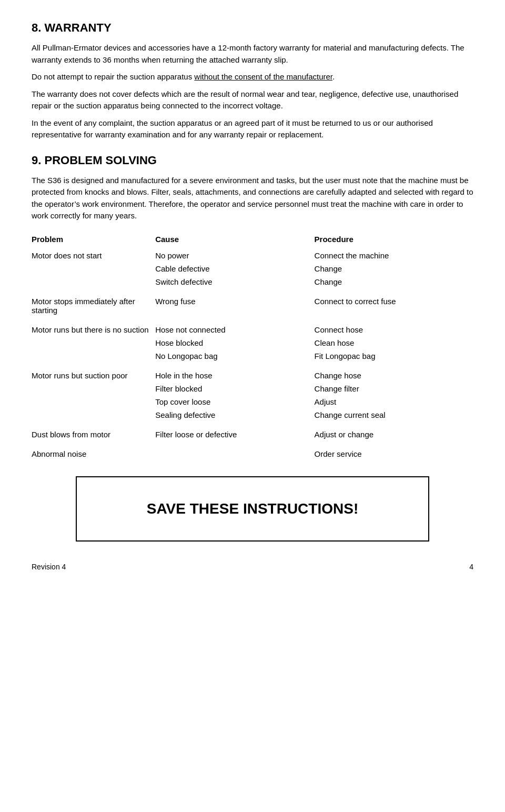 The width and height of the screenshot is (505, 812). I want to click on table-row: Motor stops immediately after startingWr…, so click(252, 303).